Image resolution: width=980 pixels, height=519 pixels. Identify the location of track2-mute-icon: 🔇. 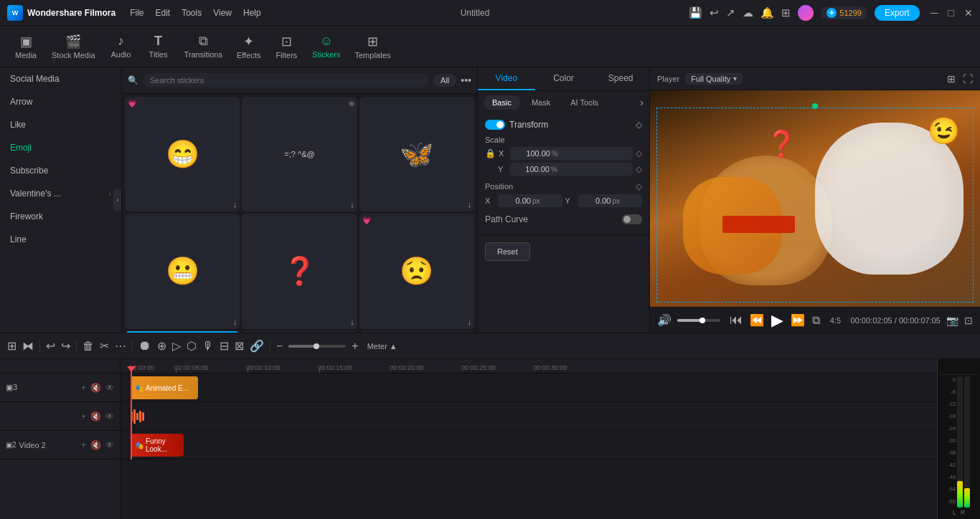
(96, 445).